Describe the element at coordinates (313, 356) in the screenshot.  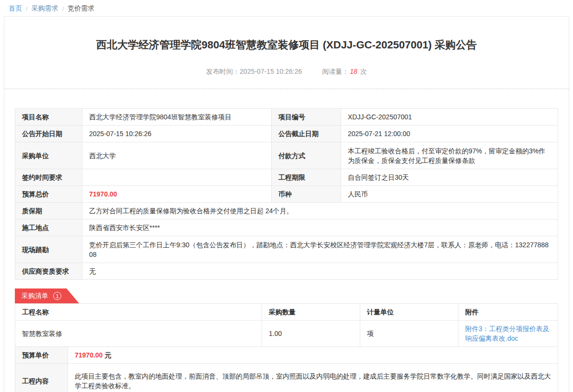
I see `unit-price-cell: 71970.00元` at that location.